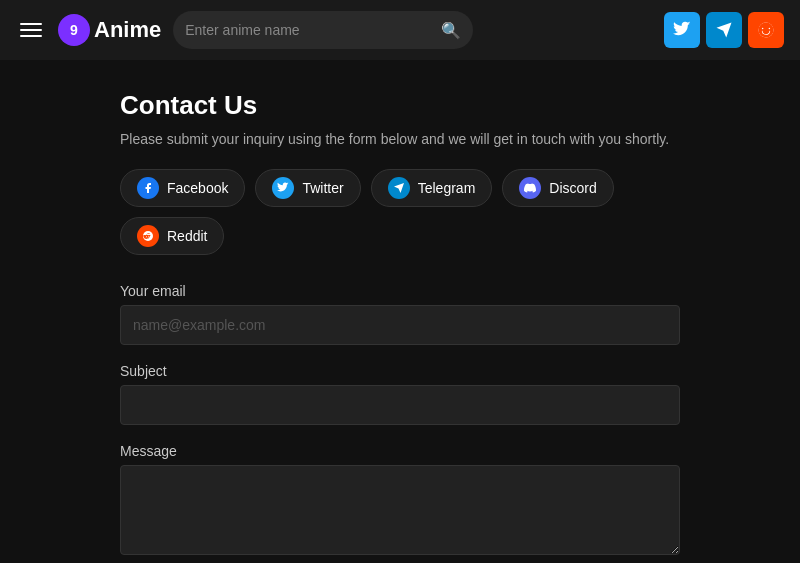  Describe the element at coordinates (400, 325) in the screenshot. I see `email-input` at that location.